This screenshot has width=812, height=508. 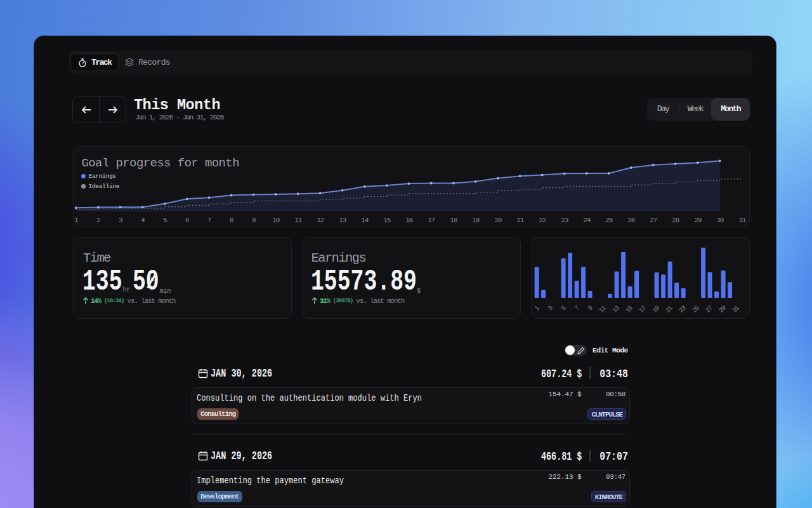 What do you see at coordinates (542, 220) in the screenshot?
I see `svg-text: 22` at bounding box center [542, 220].